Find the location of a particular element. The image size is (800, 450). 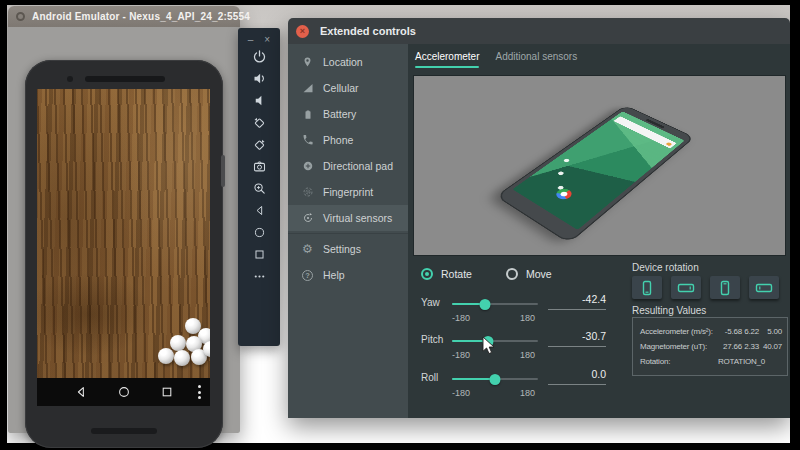

yaw-slider is located at coordinates (495, 304).